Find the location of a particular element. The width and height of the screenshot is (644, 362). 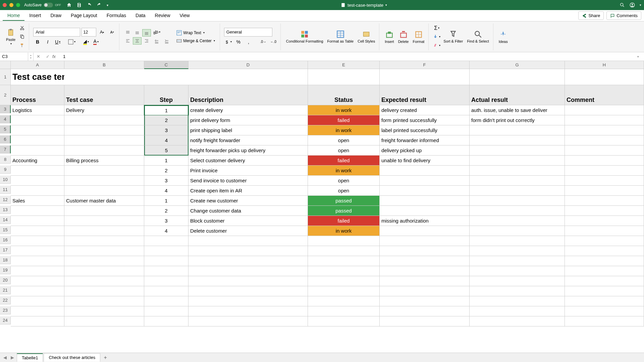

cell: failed is located at coordinates (344, 120).